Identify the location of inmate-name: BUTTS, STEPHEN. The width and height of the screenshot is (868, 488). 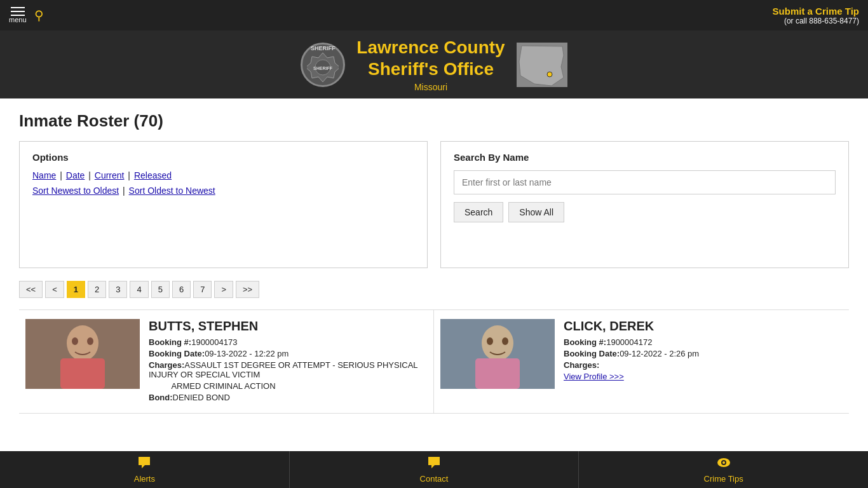
(288, 327).